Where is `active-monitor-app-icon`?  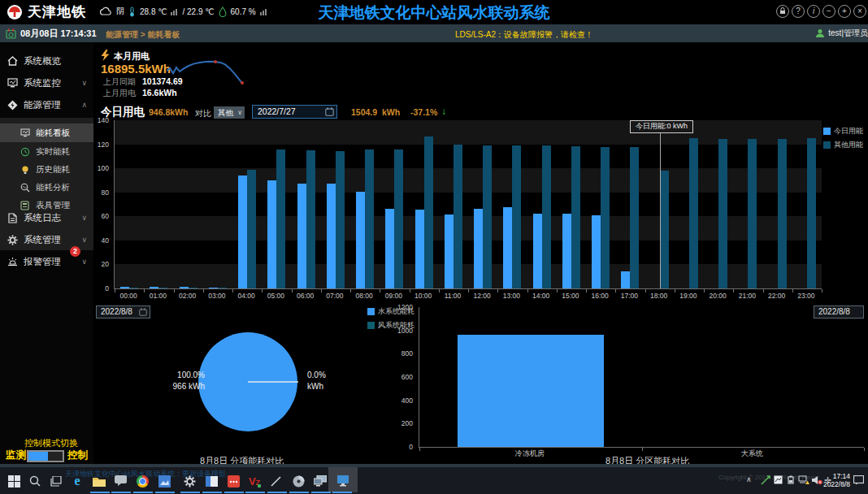 active-monitor-app-icon is located at coordinates (343, 481).